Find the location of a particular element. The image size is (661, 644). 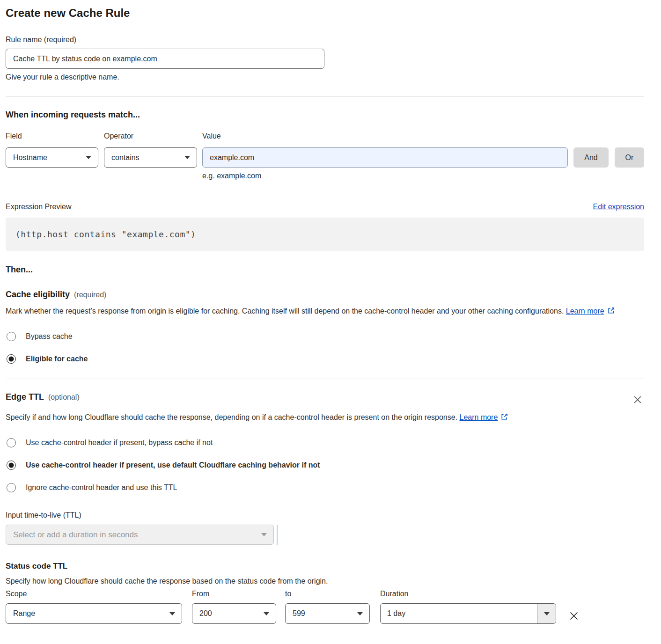

rule-name-label: Rule name (required) is located at coordinates (325, 40).